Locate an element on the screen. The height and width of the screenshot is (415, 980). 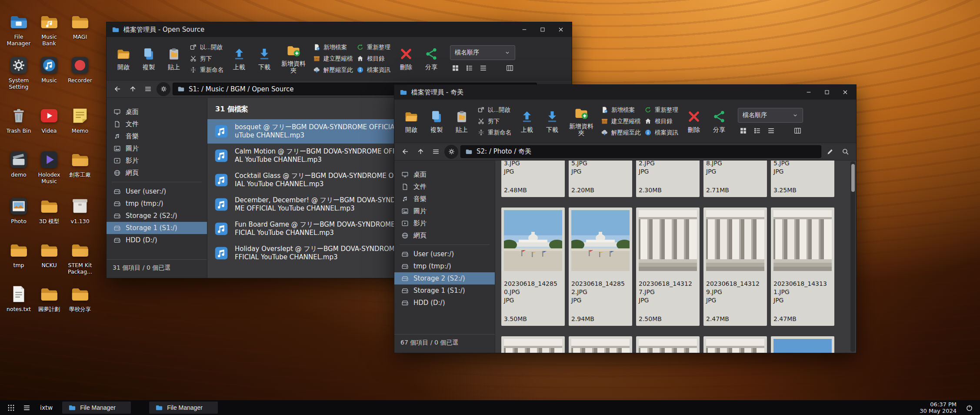
sidebar-item-drive-storage-2-s2: Storage 2 (S2:/) is located at coordinates (444, 278).